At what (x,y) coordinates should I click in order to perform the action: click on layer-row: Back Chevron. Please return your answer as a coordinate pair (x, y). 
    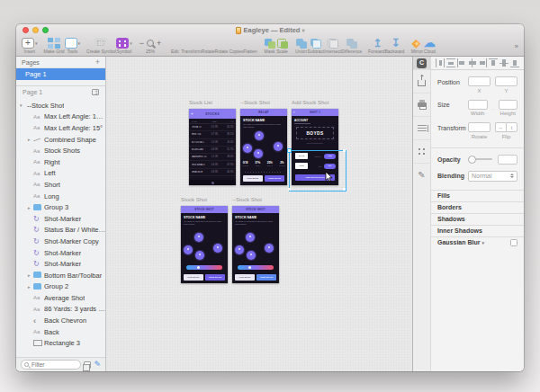
    Looking at the image, I should click on (61, 320).